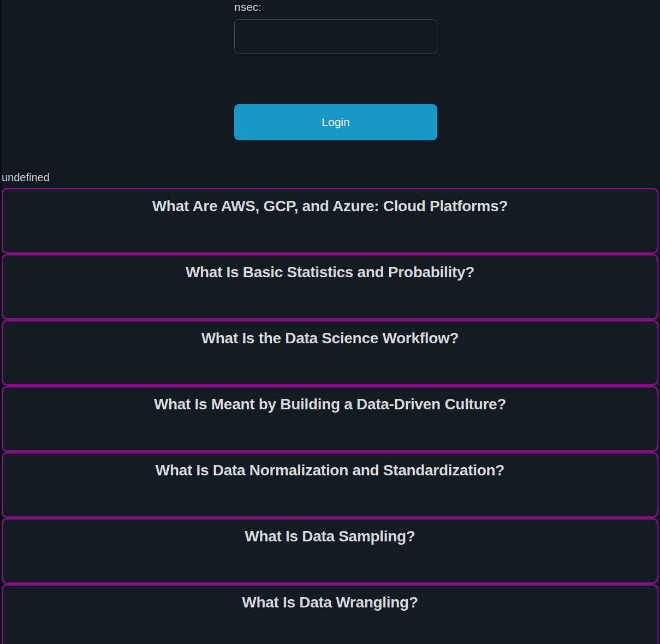 Image resolution: width=660 pixels, height=644 pixels. Describe the element at coordinates (336, 122) in the screenshot. I see `login-button: Login` at that location.